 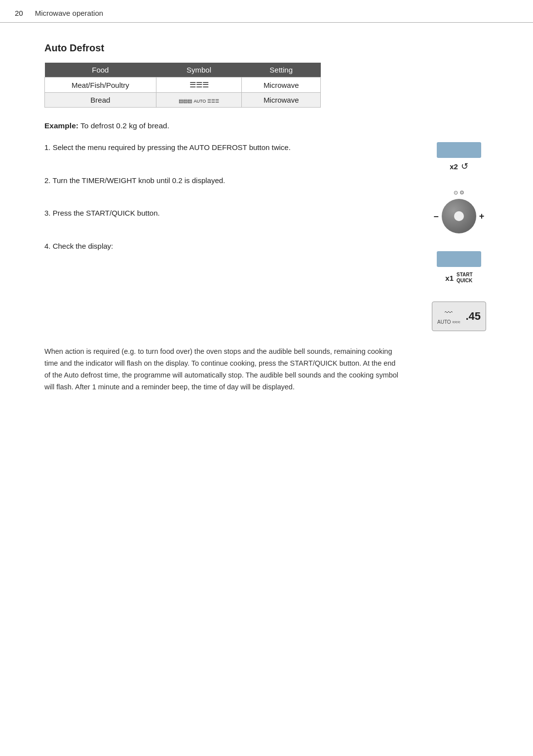 What do you see at coordinates (465, 275) in the screenshot?
I see `step3-start-label: START` at bounding box center [465, 275].